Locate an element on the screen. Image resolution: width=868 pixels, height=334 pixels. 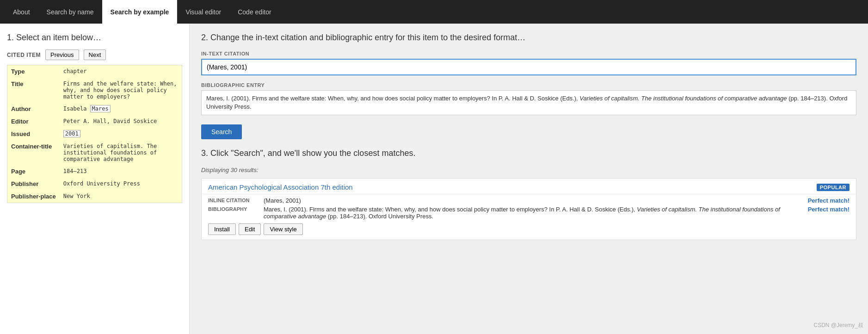
result-biblio-row: BIBLIOGRAPHY Mares, I. (2001). Firms and… is located at coordinates (529, 213).